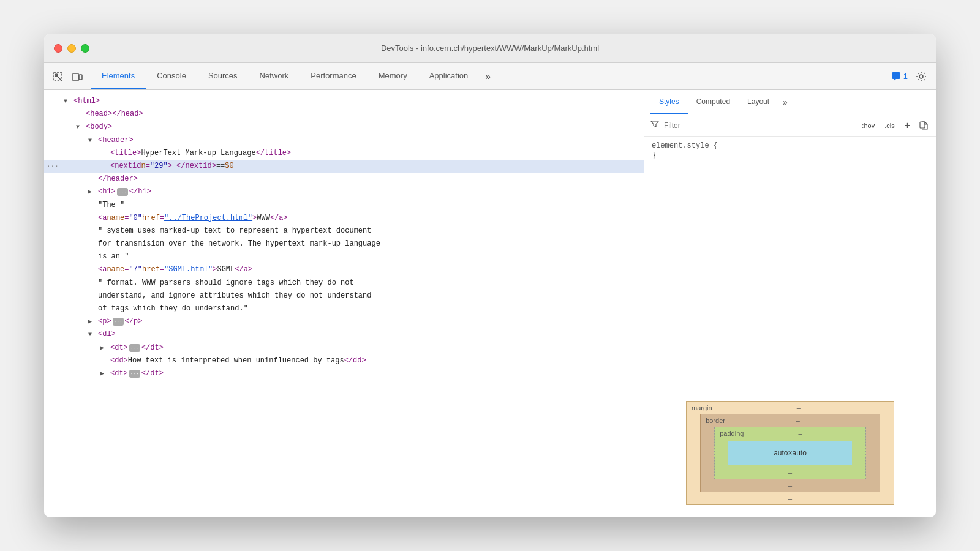  Describe the element at coordinates (790, 102) in the screenshot. I see `style-tabs: Styles Computed Layout »` at that location.